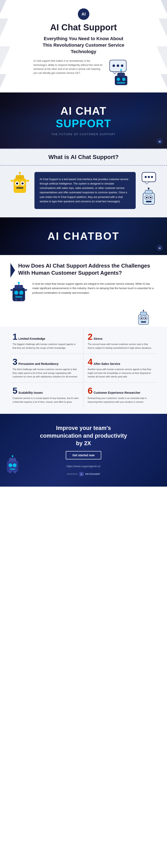 Image resolution: width=167 pixels, height=868 pixels. I want to click on challenge-item-1: 1 Limited Knowledge The biggest challeng…, so click(47, 341).